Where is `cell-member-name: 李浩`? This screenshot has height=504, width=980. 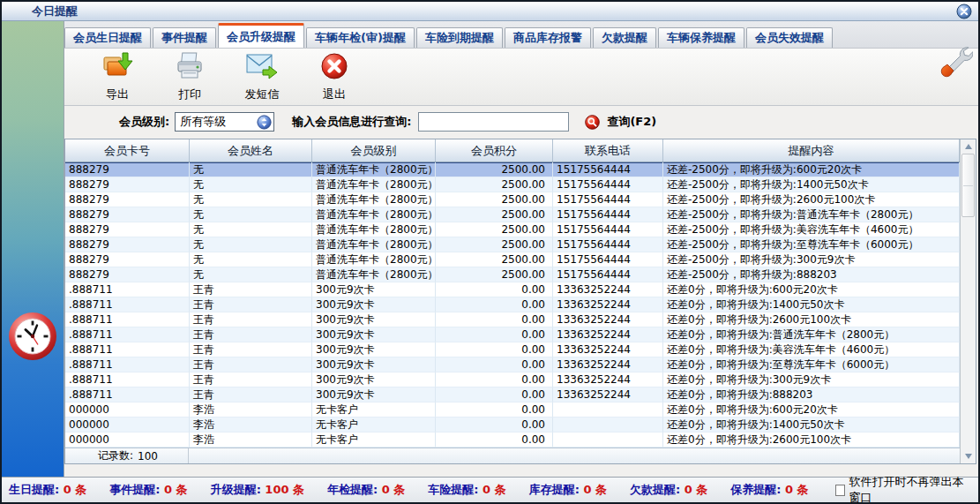 cell-member-name: 李浩 is located at coordinates (251, 410).